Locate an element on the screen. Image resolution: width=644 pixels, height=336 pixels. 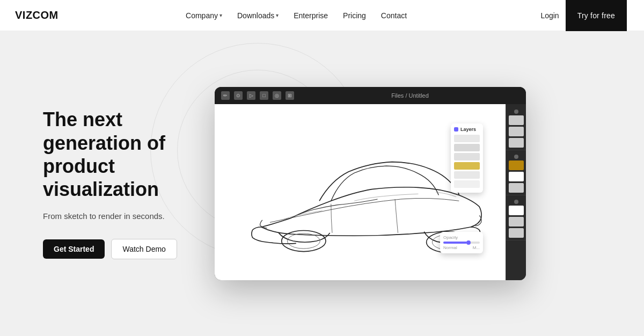
image-icon: ⊞ is located at coordinates (290, 96).